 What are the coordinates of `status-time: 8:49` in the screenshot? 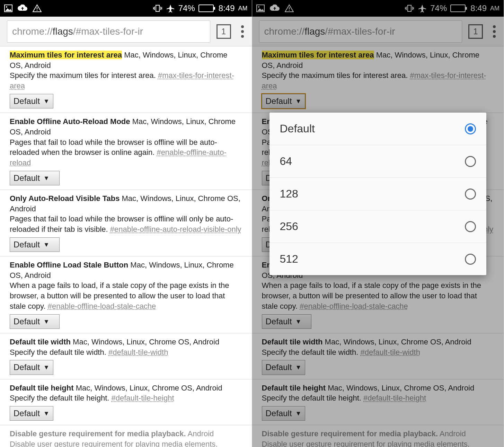 It's located at (227, 8).